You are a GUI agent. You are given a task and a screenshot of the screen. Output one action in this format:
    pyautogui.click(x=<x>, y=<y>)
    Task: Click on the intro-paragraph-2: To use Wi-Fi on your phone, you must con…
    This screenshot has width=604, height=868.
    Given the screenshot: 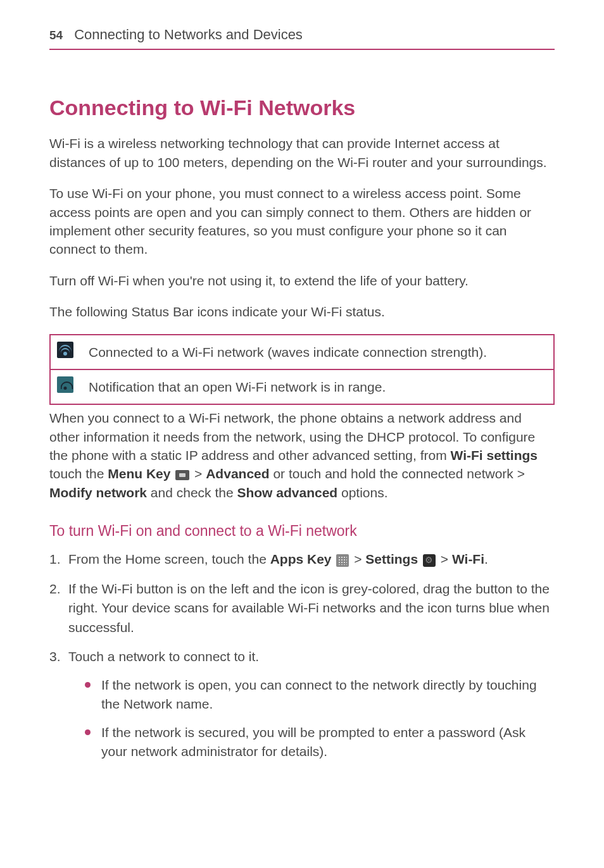 What is the action you would take?
    pyautogui.click(x=302, y=221)
    